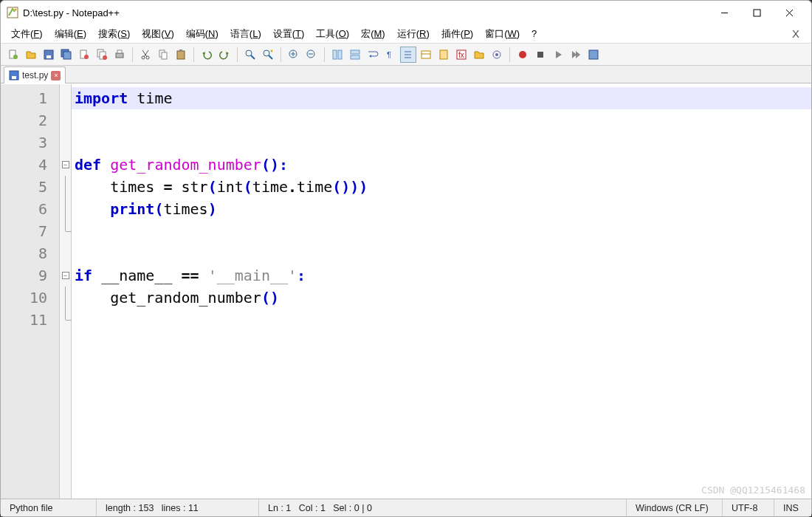 Image resolution: width=812 pixels, height=517 pixels. Describe the element at coordinates (49, 508) in the screenshot. I see `status-language: Python file` at that location.